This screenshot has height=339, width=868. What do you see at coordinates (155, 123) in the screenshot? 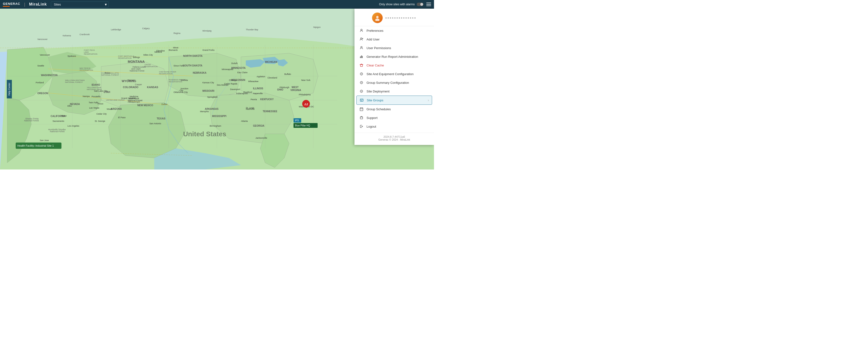
I see `svg-text: San Antonio` at bounding box center [155, 123].